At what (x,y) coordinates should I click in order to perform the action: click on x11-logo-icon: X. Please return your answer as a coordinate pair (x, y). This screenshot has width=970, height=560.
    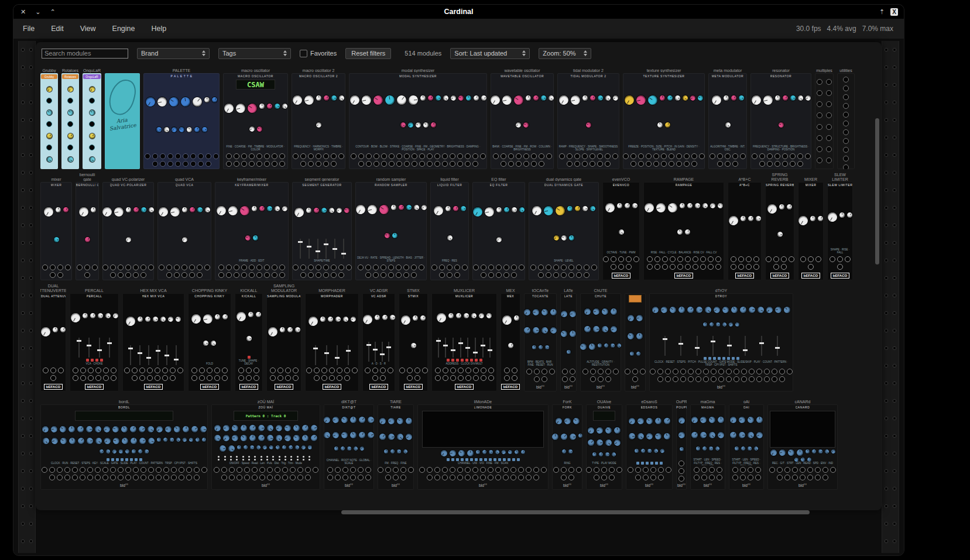
    Looking at the image, I should click on (894, 12).